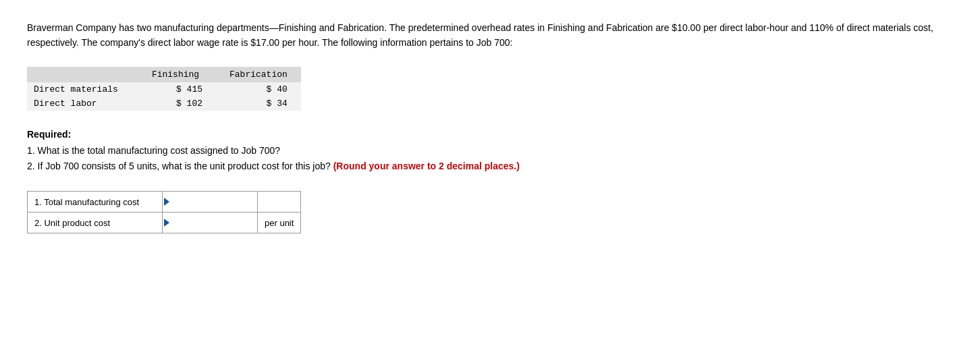  Describe the element at coordinates (164, 89) in the screenshot. I see `data-table: Finishing Fabrication Direct materials $…` at that location.